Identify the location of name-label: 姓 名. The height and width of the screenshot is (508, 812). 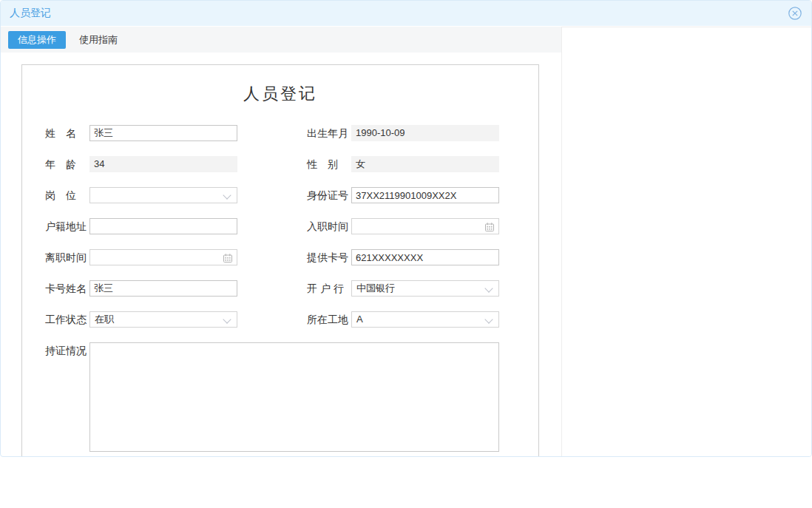
(61, 133).